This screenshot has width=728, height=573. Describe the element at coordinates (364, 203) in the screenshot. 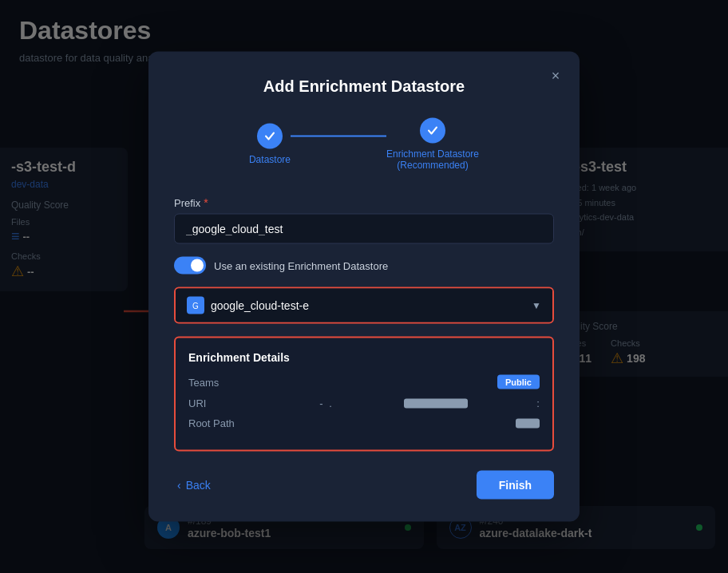

I see `prefix-label: Prefix *` at that location.